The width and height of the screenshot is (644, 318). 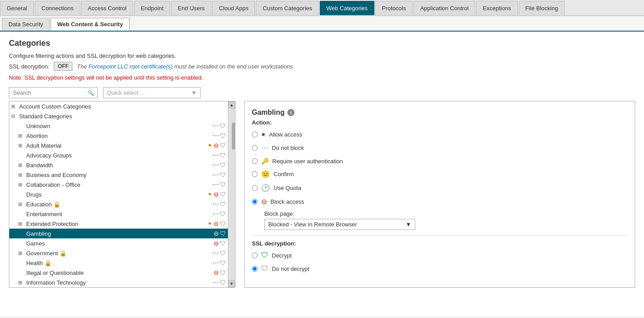 I want to click on tree-item-extended-protection: ⊞ Extended Protection ⚑ ⊖ 🛡, so click(x=119, y=224).